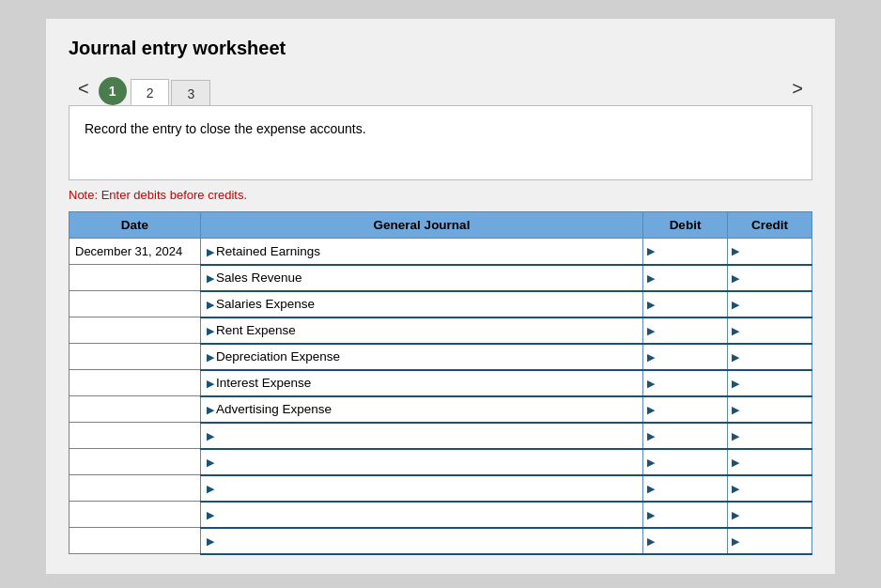  What do you see at coordinates (423, 278) in the screenshot?
I see `entry-cell: ▶Sales Revenue` at bounding box center [423, 278].